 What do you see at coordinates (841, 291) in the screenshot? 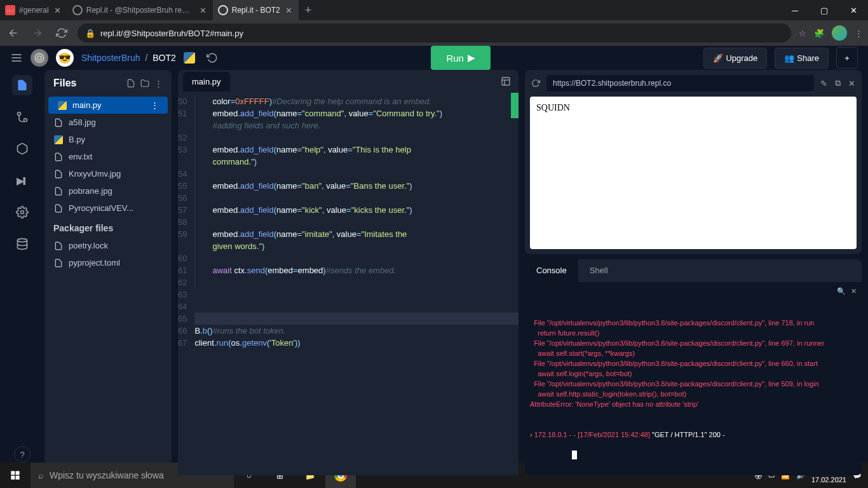
I see `search-icon: 🔍` at bounding box center [841, 291].